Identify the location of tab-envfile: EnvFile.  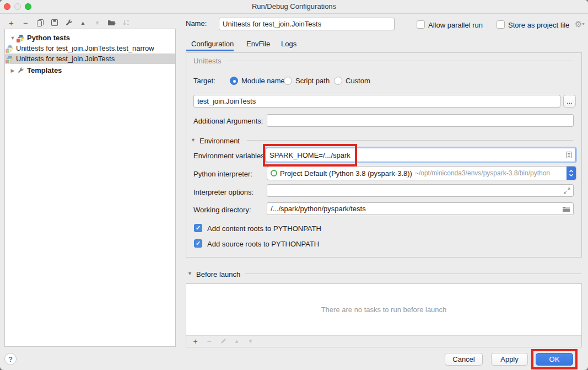
(258, 44).